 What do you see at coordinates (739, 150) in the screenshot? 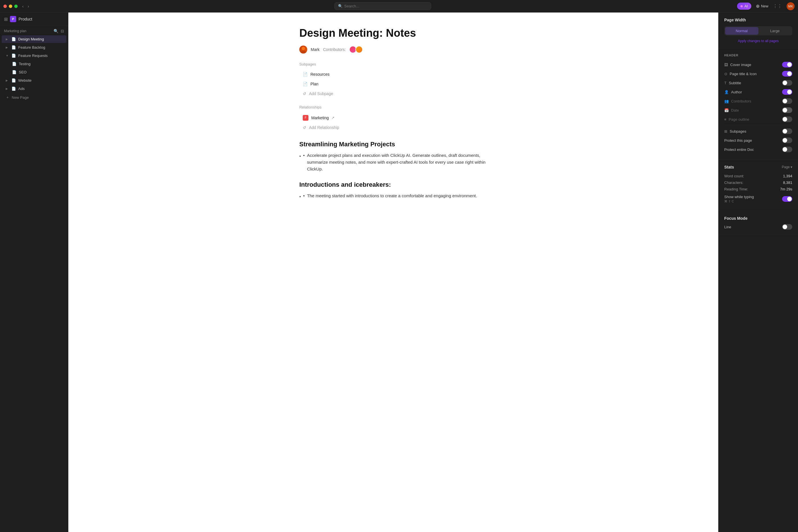
I see `protect-doc-label: Protect entire Doc` at bounding box center [739, 150].